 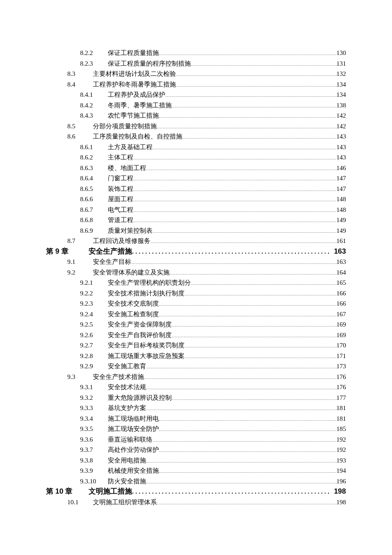 I want to click on toc-entry: 8.4.2冬雨季、暑季施工措施138, so click(x=213, y=106).